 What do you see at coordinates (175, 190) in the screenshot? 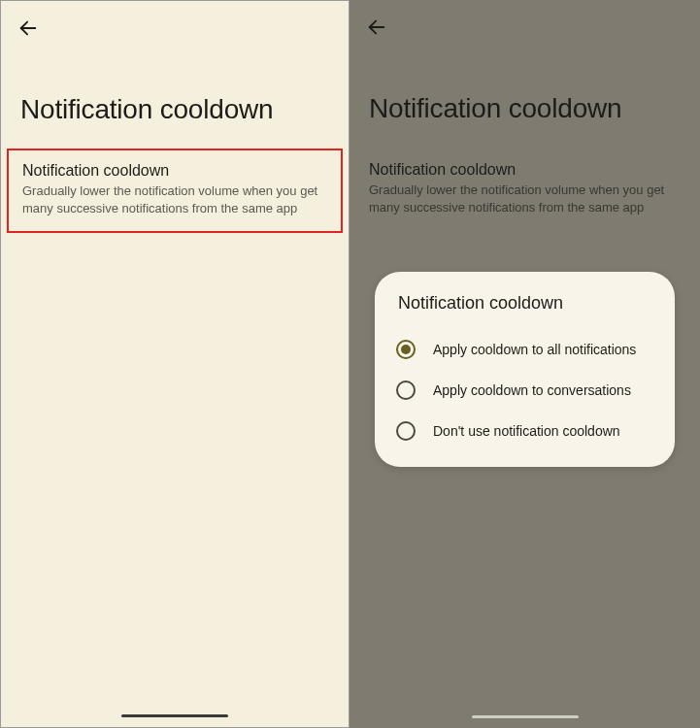
I see `setting-notification-cooldown: Notification cooldown Gradually lower th…` at bounding box center [175, 190].